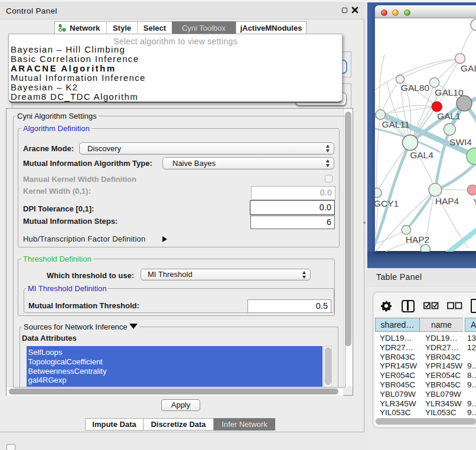  I want to click on svg-text: HAP2, so click(418, 240).